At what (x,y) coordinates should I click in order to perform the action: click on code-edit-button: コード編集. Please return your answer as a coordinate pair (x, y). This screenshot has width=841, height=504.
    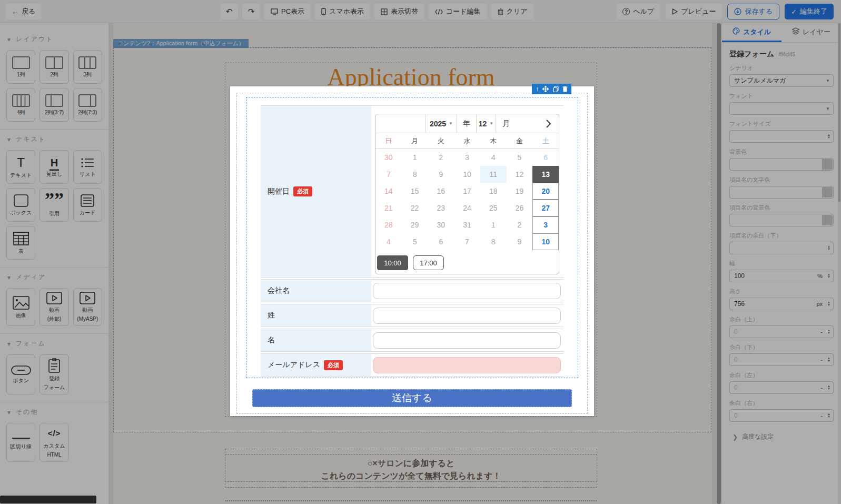
    Looking at the image, I should click on (458, 12).